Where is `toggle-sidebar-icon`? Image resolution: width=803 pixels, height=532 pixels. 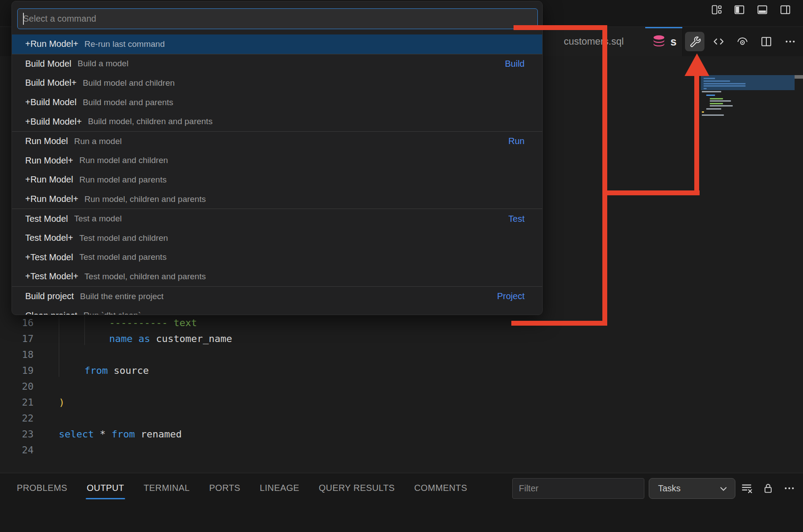
toggle-sidebar-icon is located at coordinates (739, 10).